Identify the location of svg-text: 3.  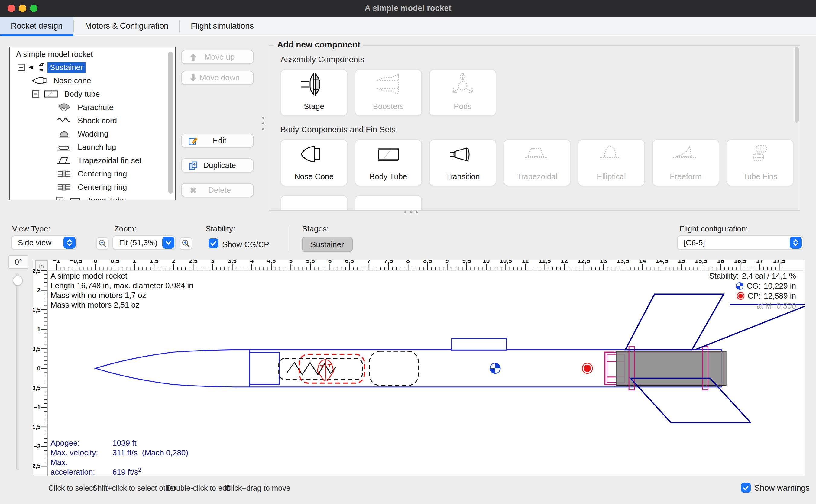
(213, 262).